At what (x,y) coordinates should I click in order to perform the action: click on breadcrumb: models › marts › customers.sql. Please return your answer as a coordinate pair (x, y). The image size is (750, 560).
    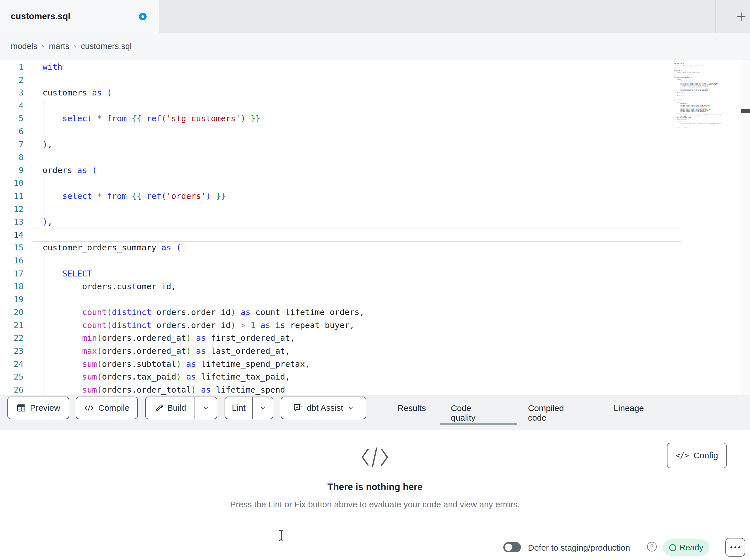
    Looking at the image, I should click on (71, 46).